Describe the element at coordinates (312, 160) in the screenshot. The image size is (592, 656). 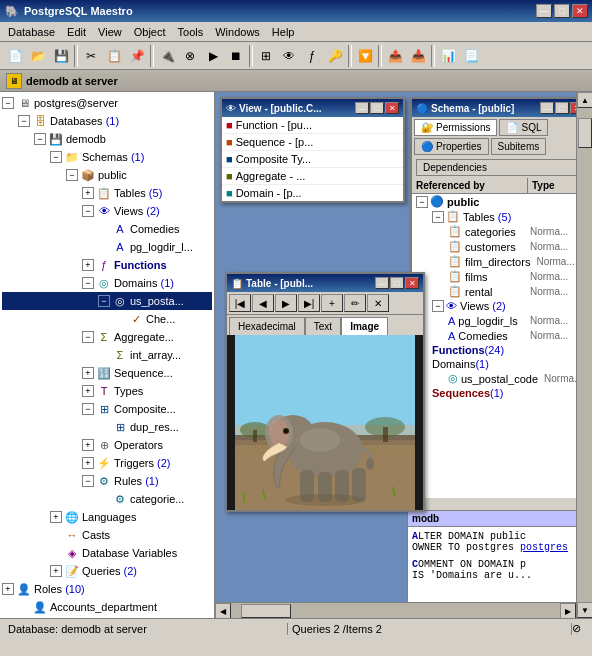
I see `view-composite-item: ■ Composite Ty...` at that location.